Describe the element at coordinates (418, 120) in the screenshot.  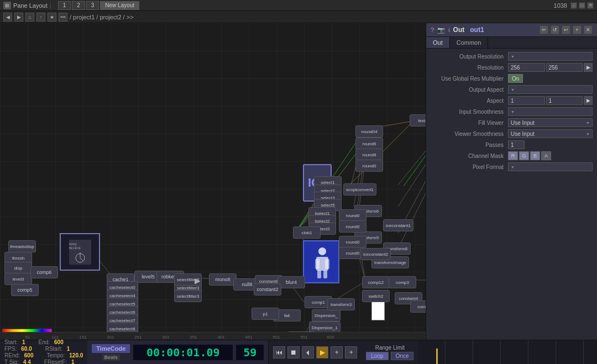
I see `texd1-node: texd1` at that location.